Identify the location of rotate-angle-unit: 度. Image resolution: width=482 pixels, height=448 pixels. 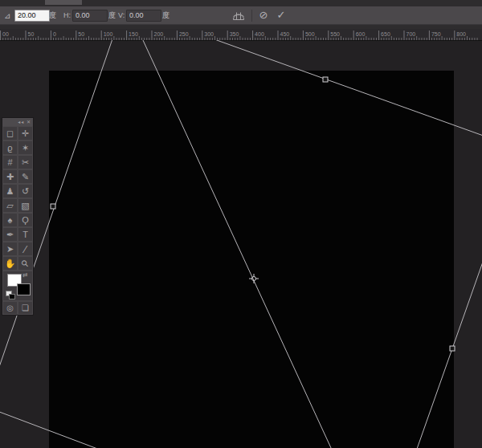
(53, 16).